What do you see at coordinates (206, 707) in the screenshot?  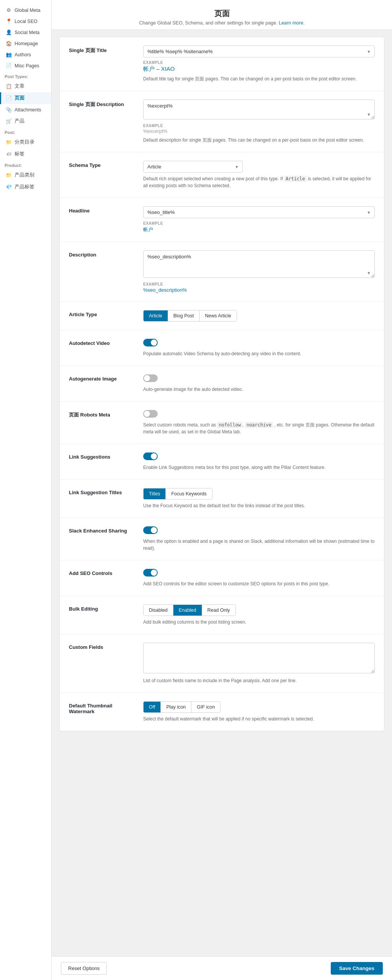 I see `default-thumbnail-btn-gif: GIF icon` at bounding box center [206, 707].